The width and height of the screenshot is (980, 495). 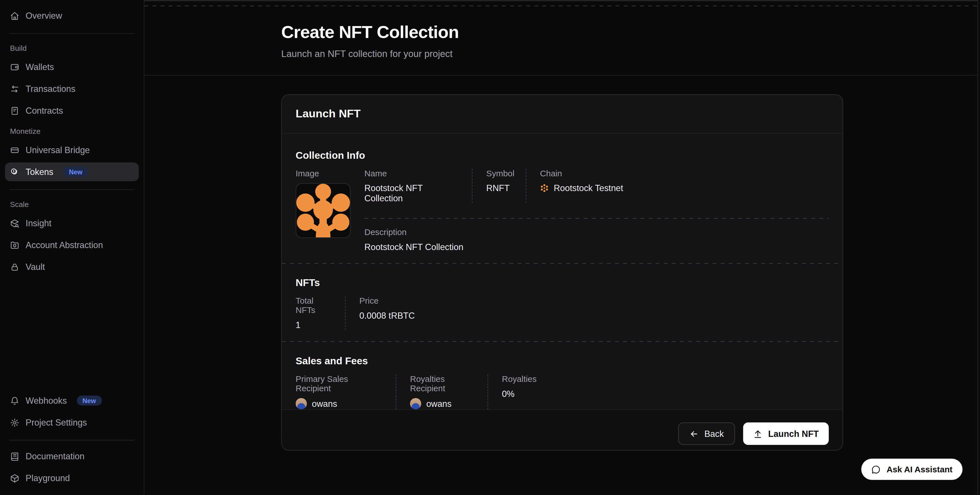 I want to click on symbol-value: RNFT, so click(x=499, y=188).